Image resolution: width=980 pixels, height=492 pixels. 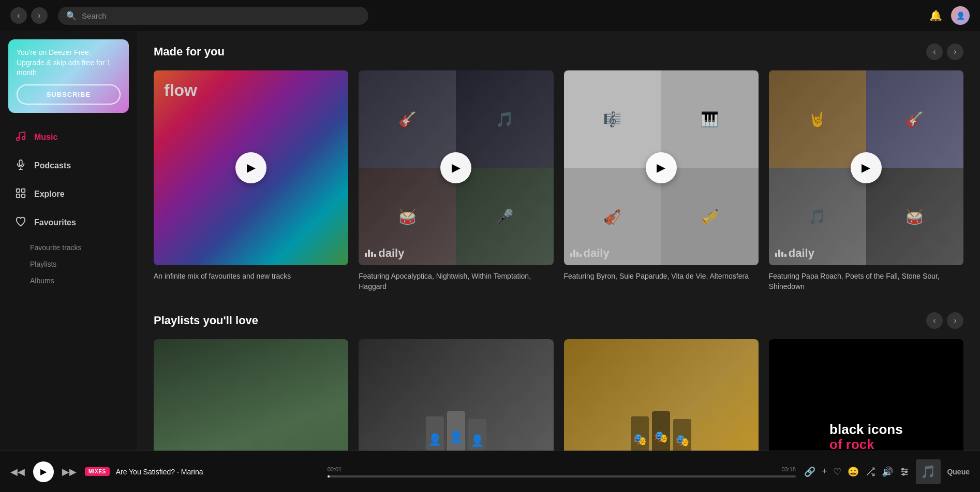 What do you see at coordinates (456, 168) in the screenshot?
I see `daily1-thumb: 🎸 🎵 🥁 🎤 daily` at bounding box center [456, 168].